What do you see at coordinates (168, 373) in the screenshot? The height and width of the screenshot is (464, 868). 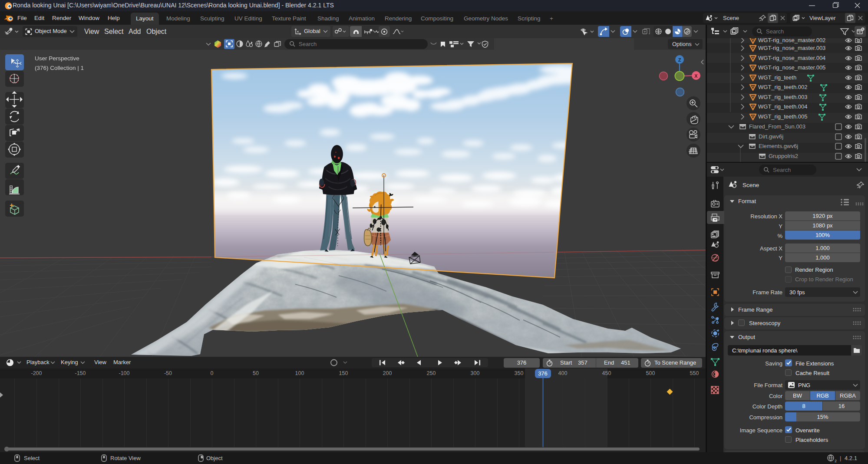 I see `svg-text: -50` at bounding box center [168, 373].